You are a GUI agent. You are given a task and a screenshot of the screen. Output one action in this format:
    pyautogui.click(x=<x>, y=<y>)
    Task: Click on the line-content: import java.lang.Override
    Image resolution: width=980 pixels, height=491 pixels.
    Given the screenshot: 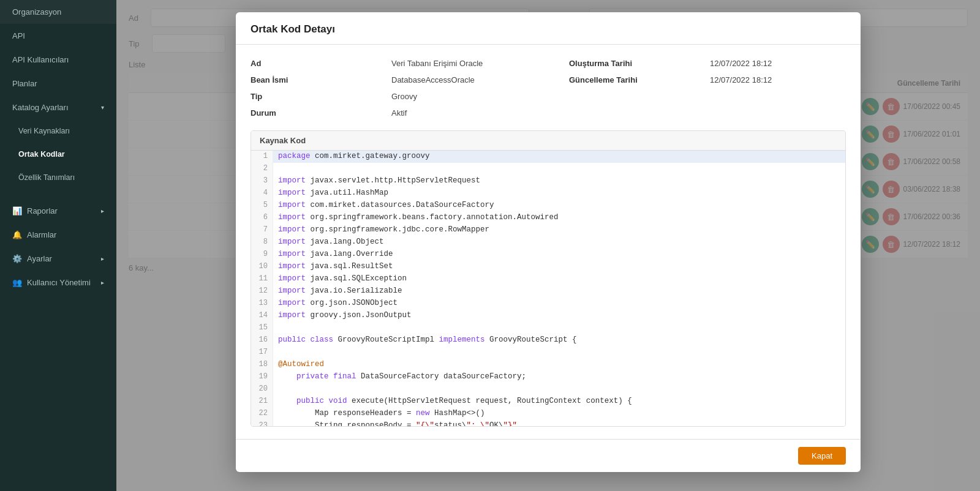 What is the action you would take?
    pyautogui.click(x=336, y=255)
    